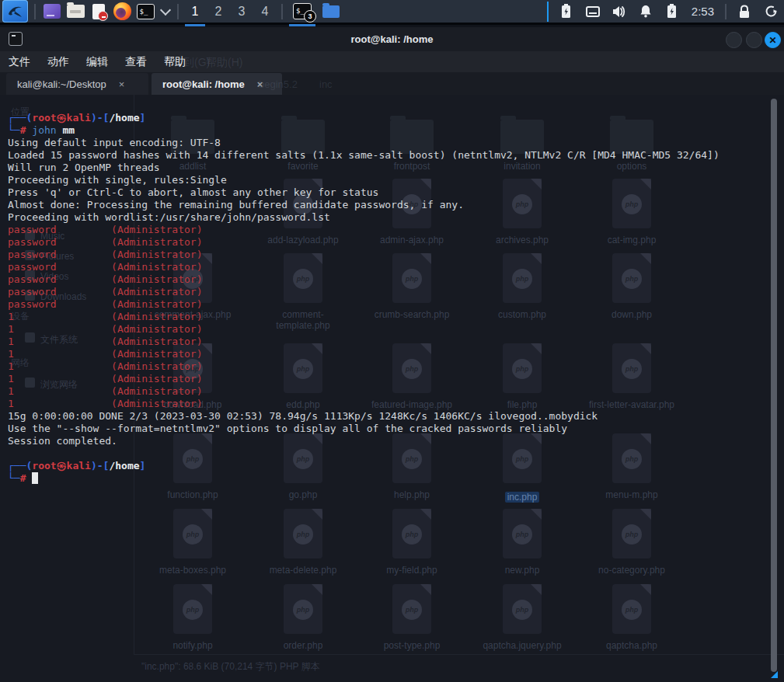 This screenshot has width=784, height=682. Describe the element at coordinates (58, 62) in the screenshot. I see `menu-item-1: 动作` at that location.